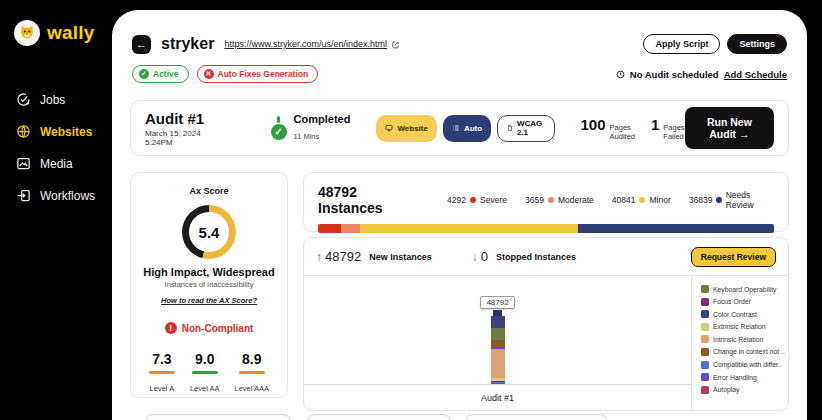 Image resolution: width=822 pixels, height=420 pixels. I want to click on completed-check-icon: ✓, so click(279, 128).